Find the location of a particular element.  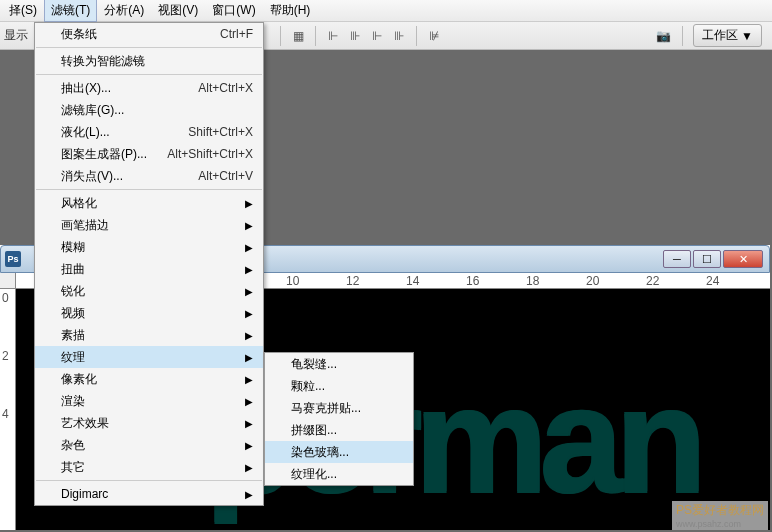

ruler-mark: 14 is located at coordinates (412, 281).